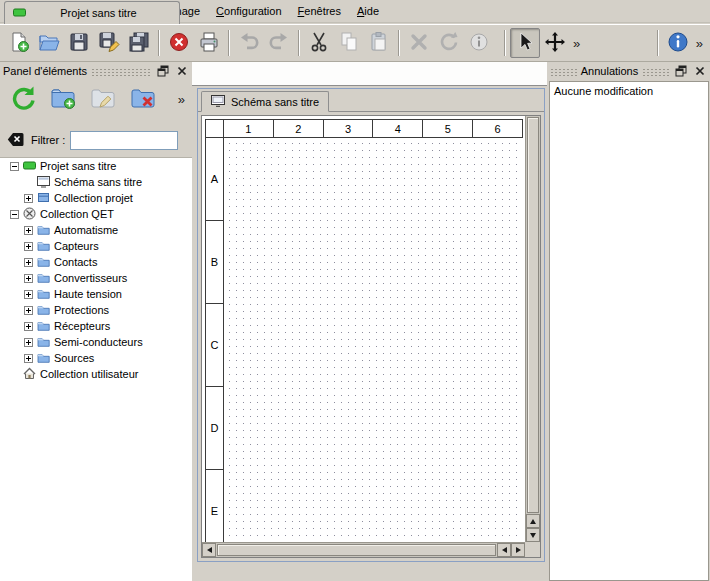 This screenshot has height=581, width=710. What do you see at coordinates (163, 71) in the screenshot?
I see `float-icon` at bounding box center [163, 71].